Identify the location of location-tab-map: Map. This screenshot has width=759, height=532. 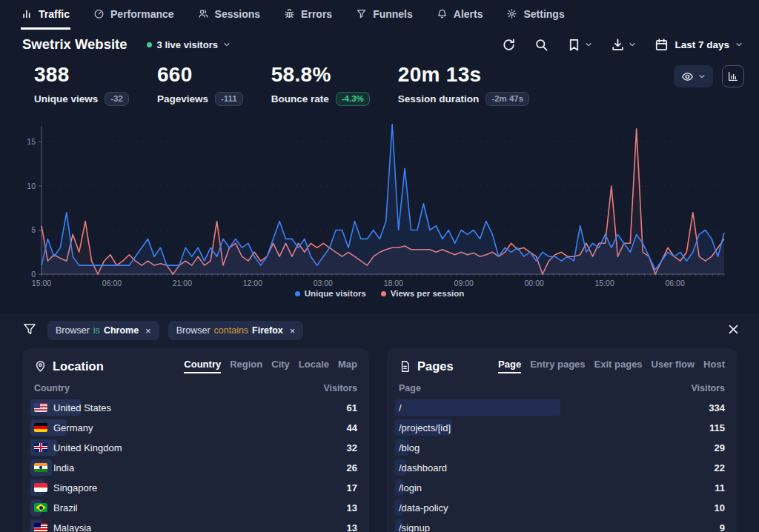
(348, 366).